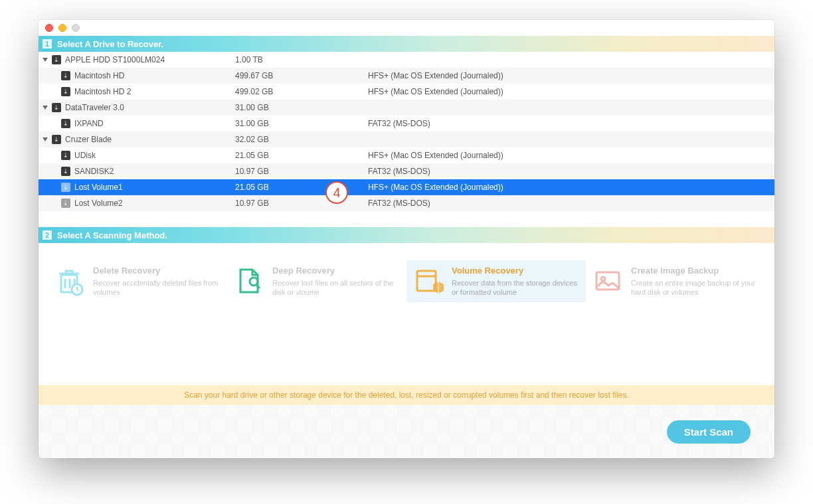  I want to click on section-drive-header: 1 Select A Drive to Recover., so click(406, 44).